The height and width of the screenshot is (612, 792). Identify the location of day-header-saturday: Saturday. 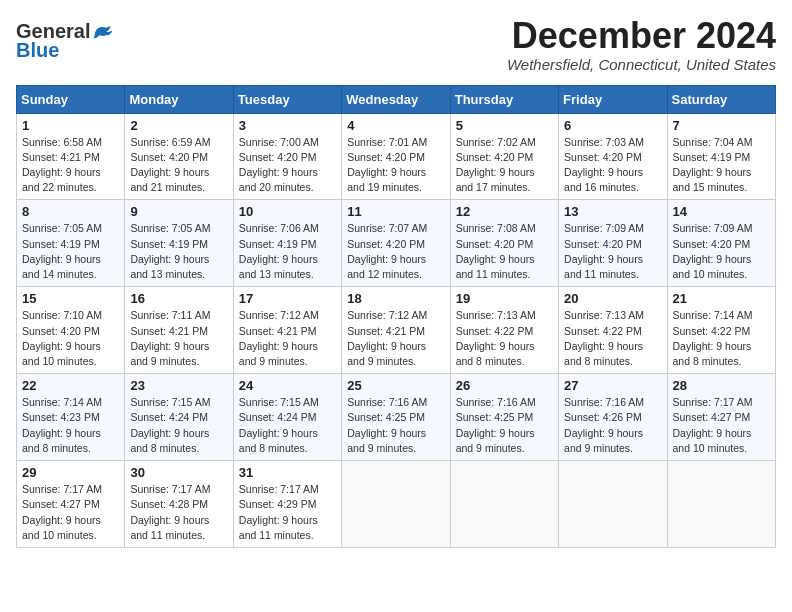
(721, 99).